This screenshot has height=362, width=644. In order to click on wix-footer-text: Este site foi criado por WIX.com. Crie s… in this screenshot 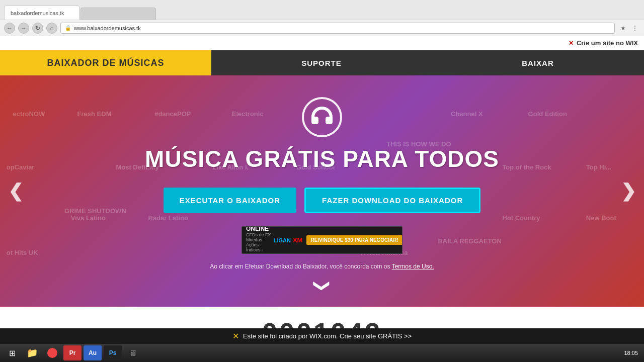, I will do `click(327, 336)`.